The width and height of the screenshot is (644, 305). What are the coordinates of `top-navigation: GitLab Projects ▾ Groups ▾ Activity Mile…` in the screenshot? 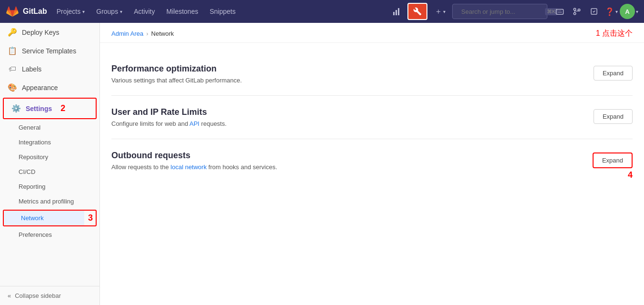 It's located at (322, 11).